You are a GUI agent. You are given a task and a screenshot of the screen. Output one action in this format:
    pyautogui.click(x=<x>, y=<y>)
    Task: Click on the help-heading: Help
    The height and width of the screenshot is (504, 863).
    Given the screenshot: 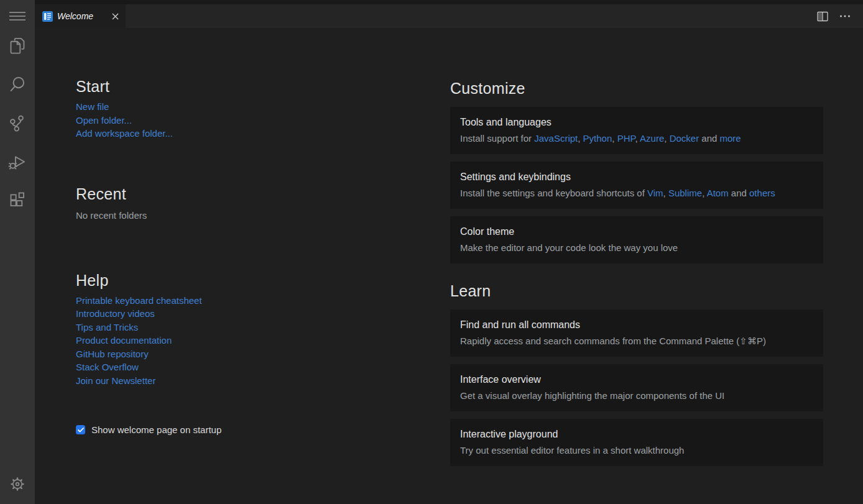 What is the action you would take?
    pyautogui.click(x=250, y=280)
    